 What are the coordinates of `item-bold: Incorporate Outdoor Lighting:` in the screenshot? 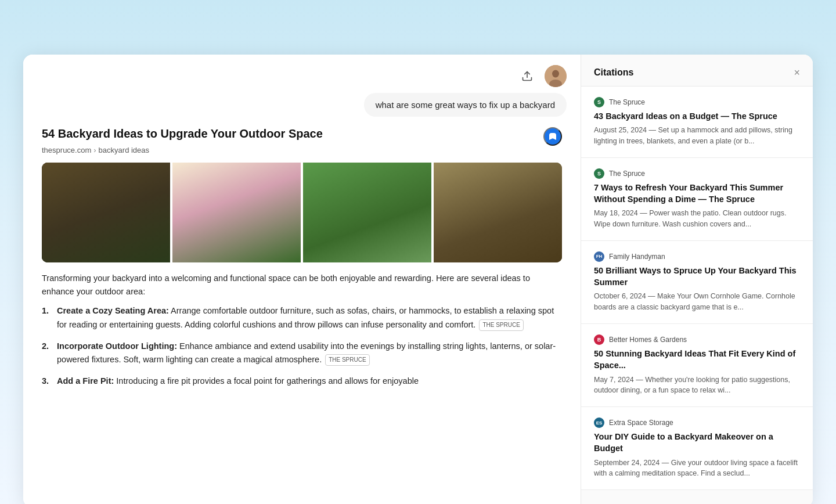 It's located at (117, 346).